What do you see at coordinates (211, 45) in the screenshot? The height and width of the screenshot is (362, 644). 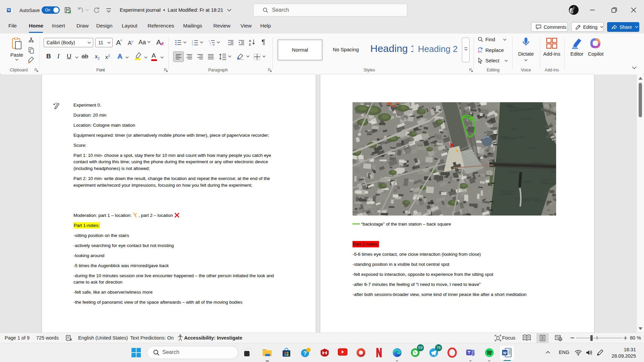 I see `svg-text: i` at bounding box center [211, 45].